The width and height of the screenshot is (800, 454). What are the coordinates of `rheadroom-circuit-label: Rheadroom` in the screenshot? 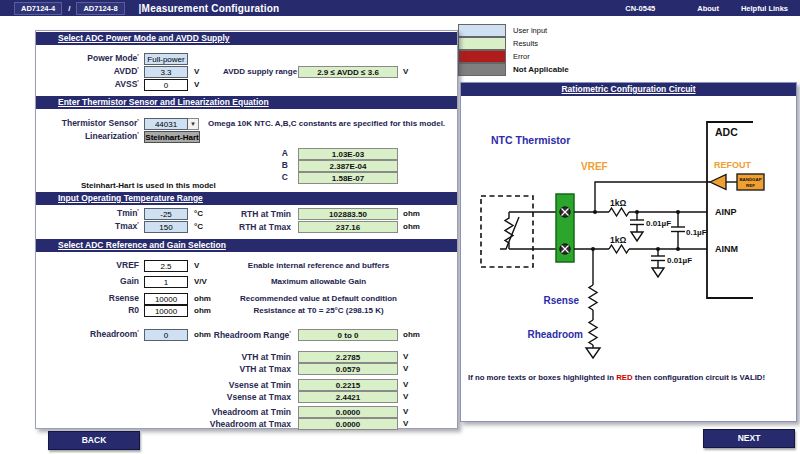 It's located at (555, 334).